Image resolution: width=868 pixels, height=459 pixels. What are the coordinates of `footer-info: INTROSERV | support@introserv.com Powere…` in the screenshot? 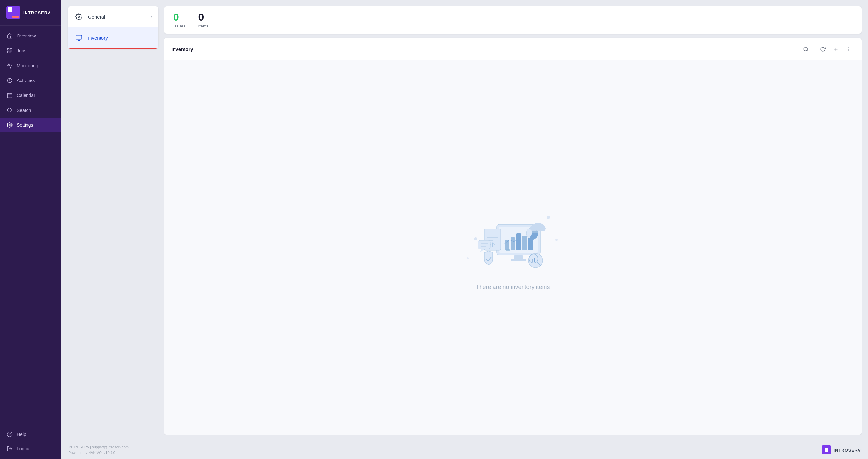 It's located at (98, 450).